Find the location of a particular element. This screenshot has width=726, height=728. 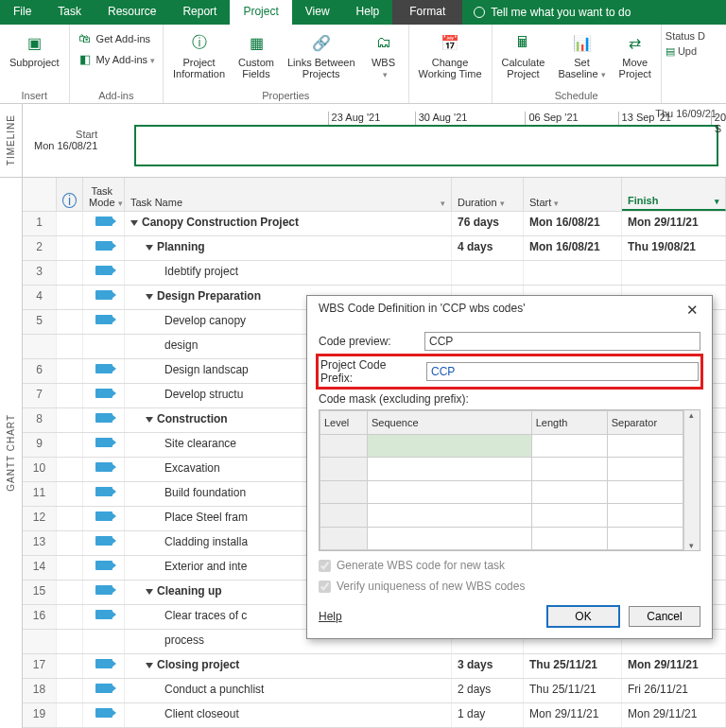

project-code-prefix-input is located at coordinates (562, 372).